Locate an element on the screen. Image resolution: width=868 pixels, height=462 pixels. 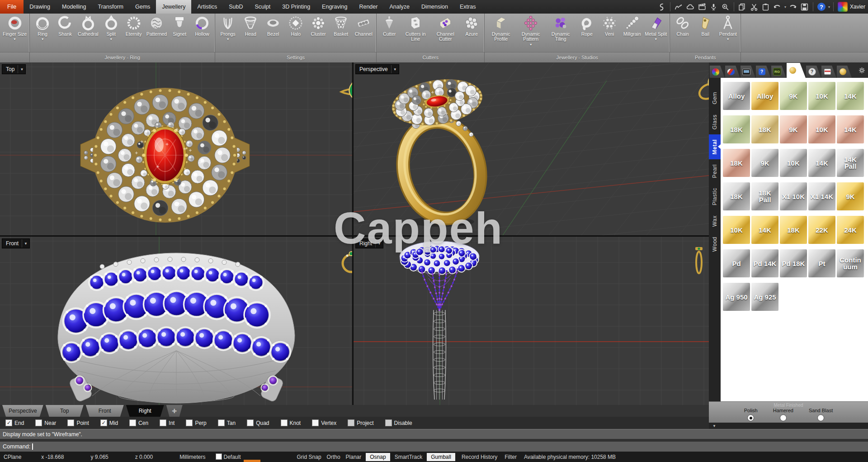
split-button: Split▼ is located at coordinates (111, 28).